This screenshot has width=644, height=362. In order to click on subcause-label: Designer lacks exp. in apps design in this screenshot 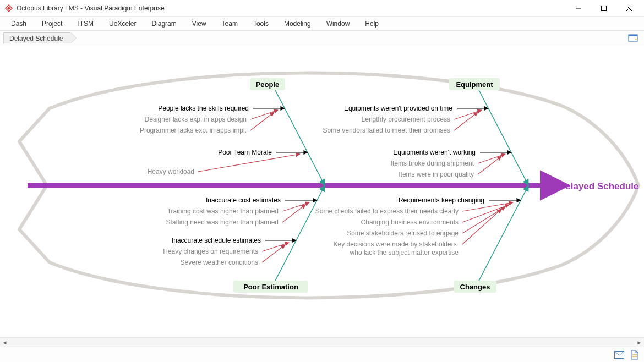, I will do `click(196, 119)`.